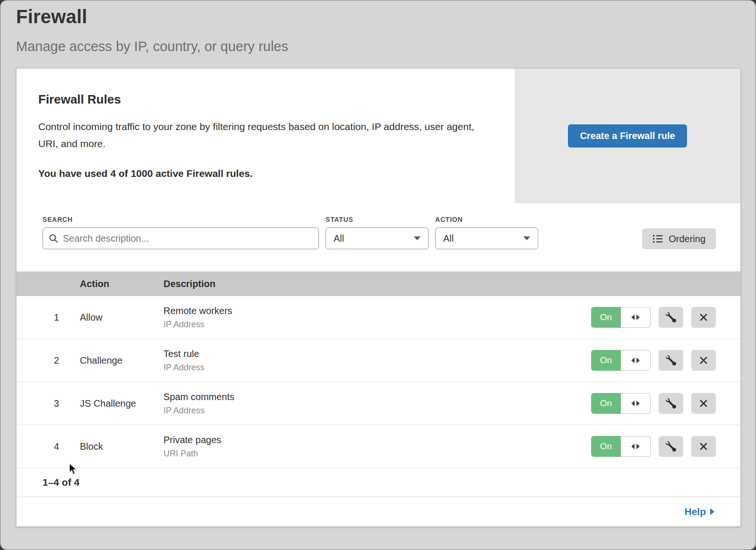  What do you see at coordinates (180, 219) in the screenshot?
I see `search-label: SEARCH` at bounding box center [180, 219].